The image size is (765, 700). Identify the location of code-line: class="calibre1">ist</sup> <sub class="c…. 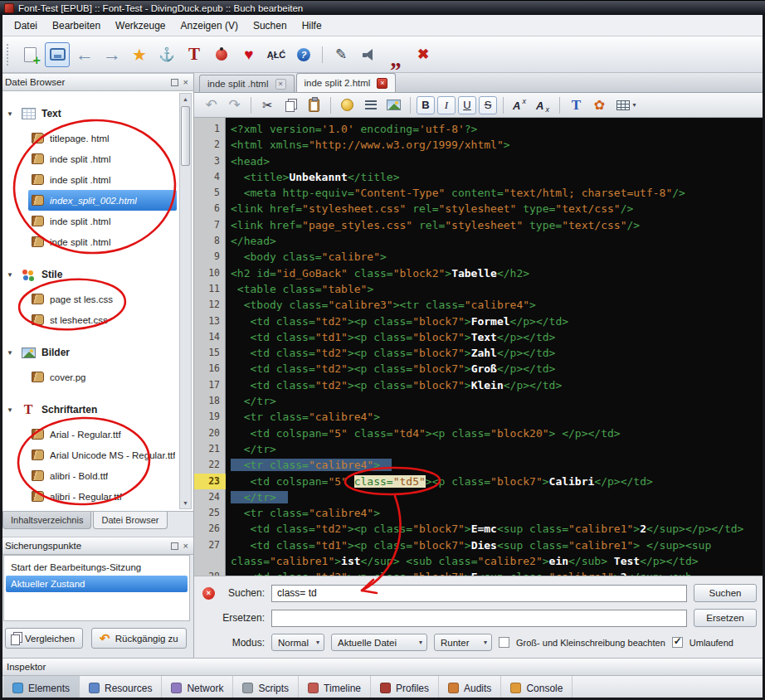
(480, 561).